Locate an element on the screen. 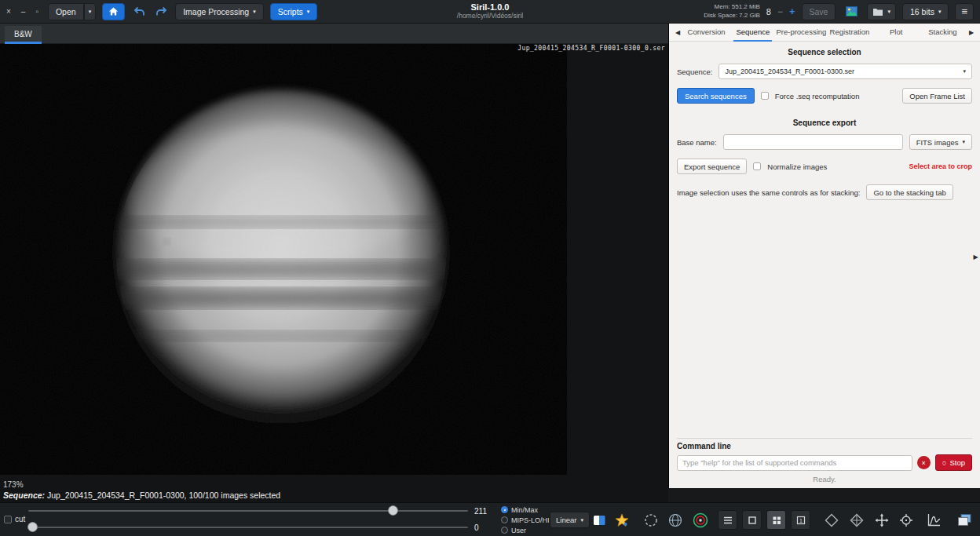  radio-minmax: Min/Max is located at coordinates (525, 510).